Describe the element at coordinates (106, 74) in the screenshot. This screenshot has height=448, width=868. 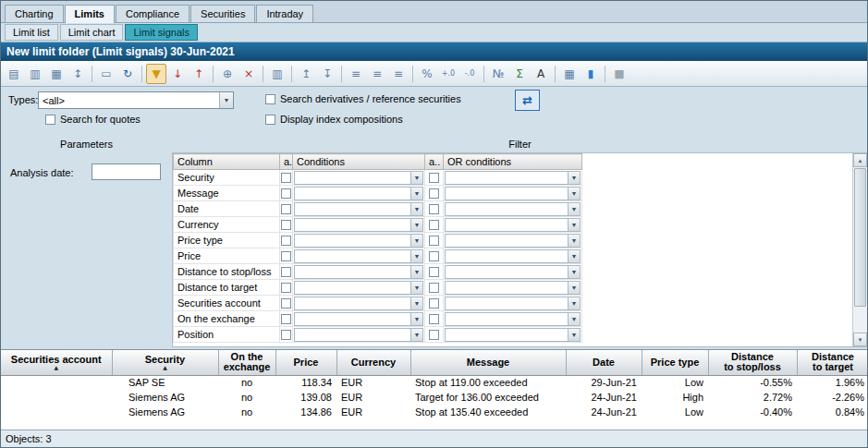
I see `new-window-icon: ▭` at that location.